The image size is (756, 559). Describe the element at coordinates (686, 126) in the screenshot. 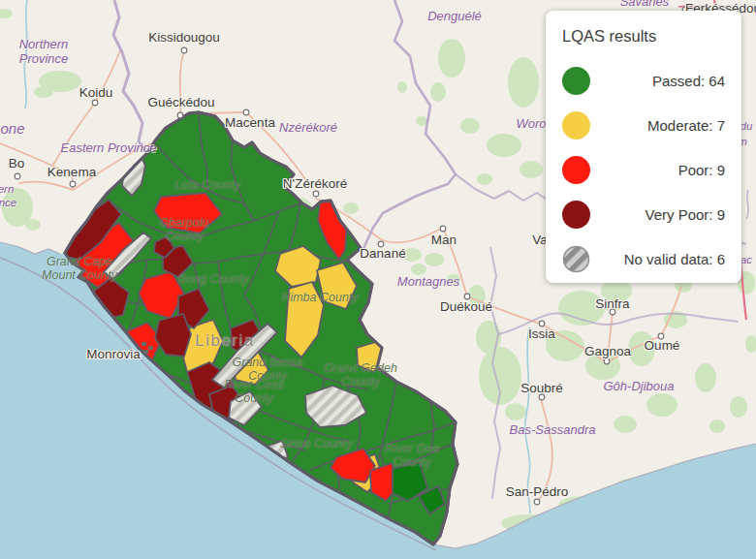

I see `legend-item-label: Moderate: 7` at that location.